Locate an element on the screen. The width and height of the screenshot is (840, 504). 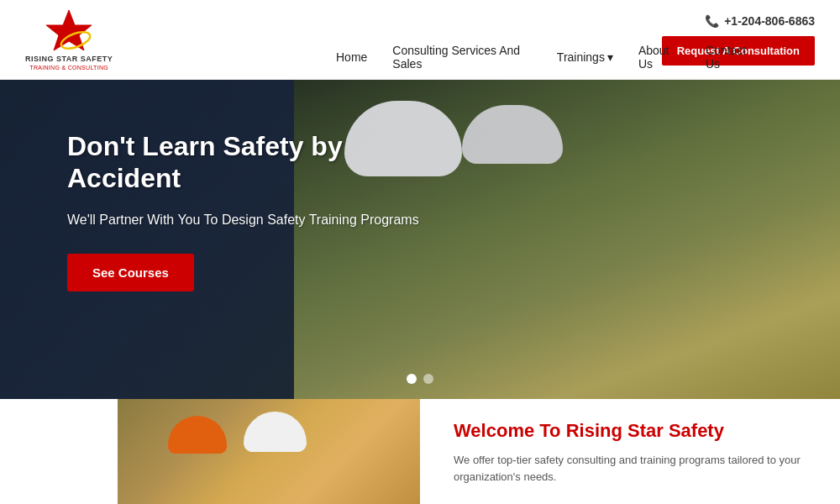
see-courses-button: See Courses is located at coordinates (131, 272).